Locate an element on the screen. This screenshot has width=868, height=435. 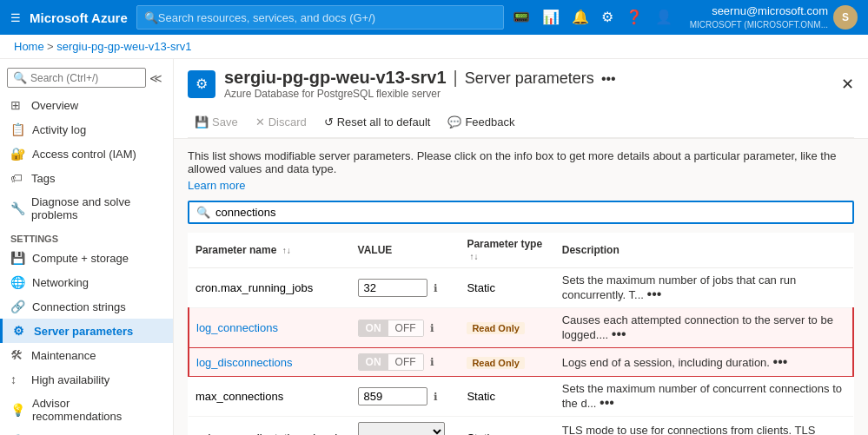
user-email: seernu@microsoft.com is located at coordinates (759, 12).